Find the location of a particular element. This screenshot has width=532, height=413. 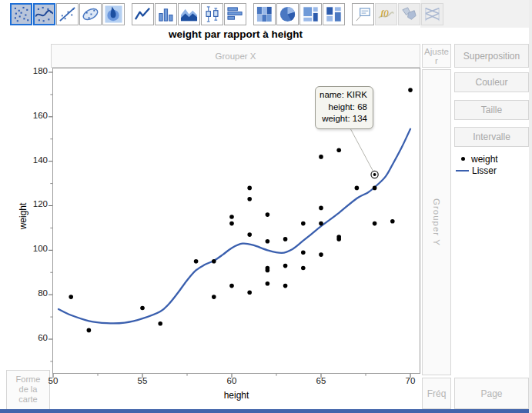

x-tick-label: 60 is located at coordinates (232, 381).